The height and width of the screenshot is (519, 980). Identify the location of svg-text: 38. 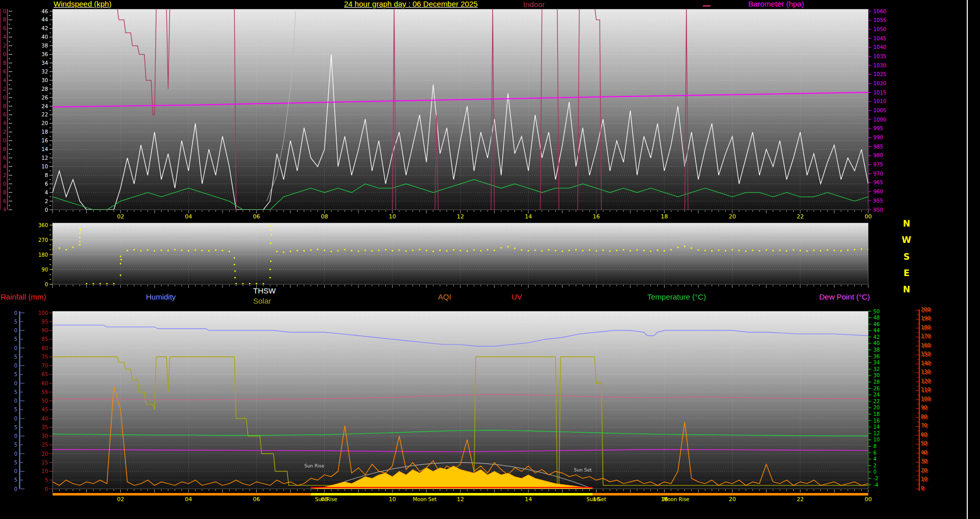
(45, 46).